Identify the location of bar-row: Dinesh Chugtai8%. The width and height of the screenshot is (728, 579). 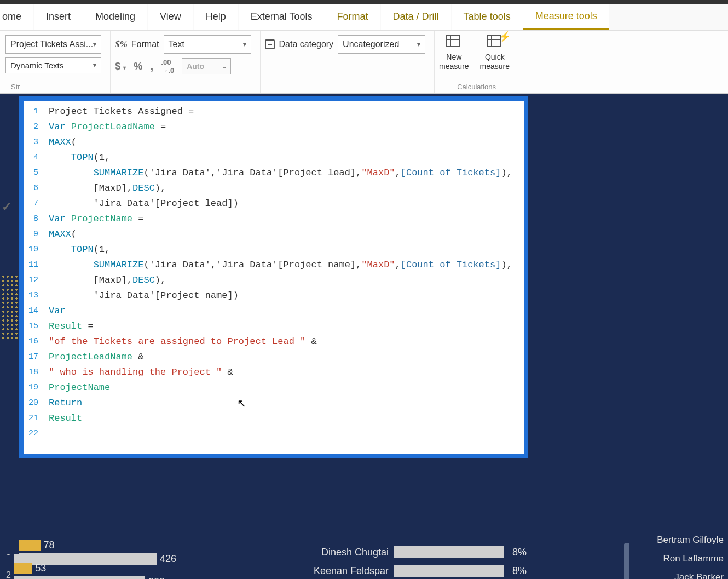
(468, 552).